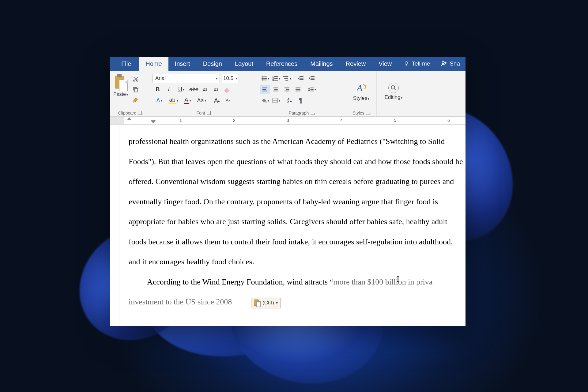 This screenshot has width=588, height=392. I want to click on borders-button, so click(276, 100).